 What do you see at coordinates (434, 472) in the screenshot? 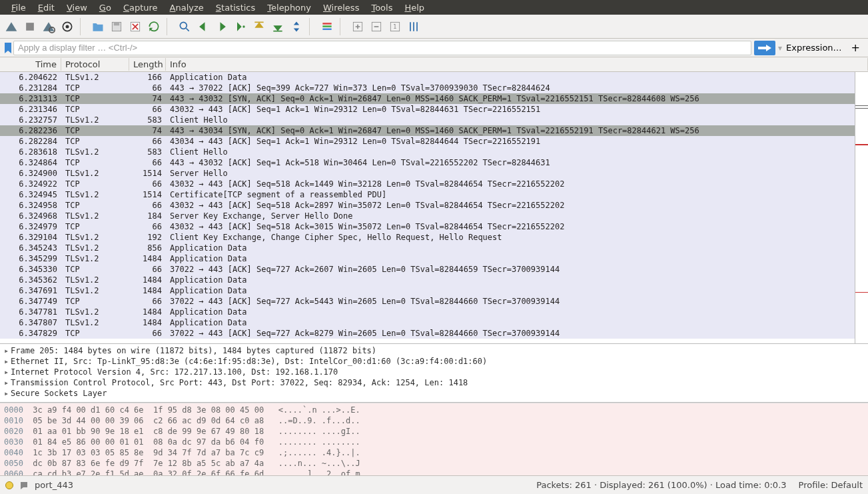
I see `hex-row: 0060 ca cd b3 e7 2e f1 5d ae 0a 32 0f 2e…` at bounding box center [434, 472].